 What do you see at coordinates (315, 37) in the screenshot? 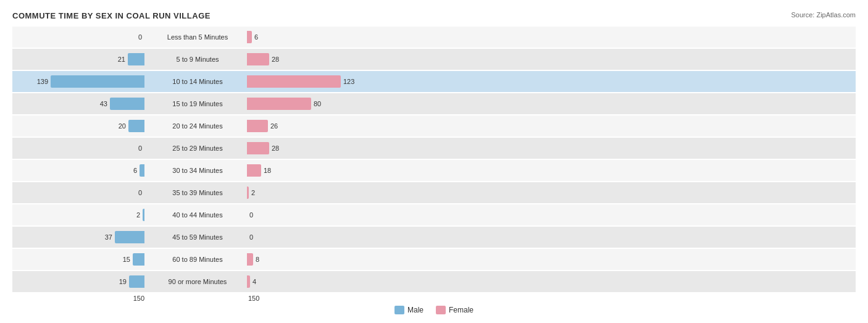
I see `right-section: 6` at bounding box center [315, 37].